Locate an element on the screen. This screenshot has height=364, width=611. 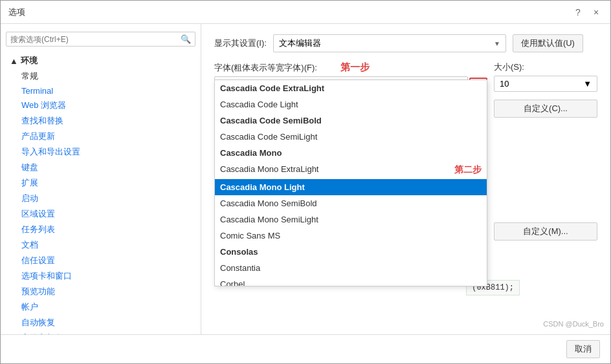
font-list-item: Cascadia Mono ExtraLight 第二步 is located at coordinates (351, 170).